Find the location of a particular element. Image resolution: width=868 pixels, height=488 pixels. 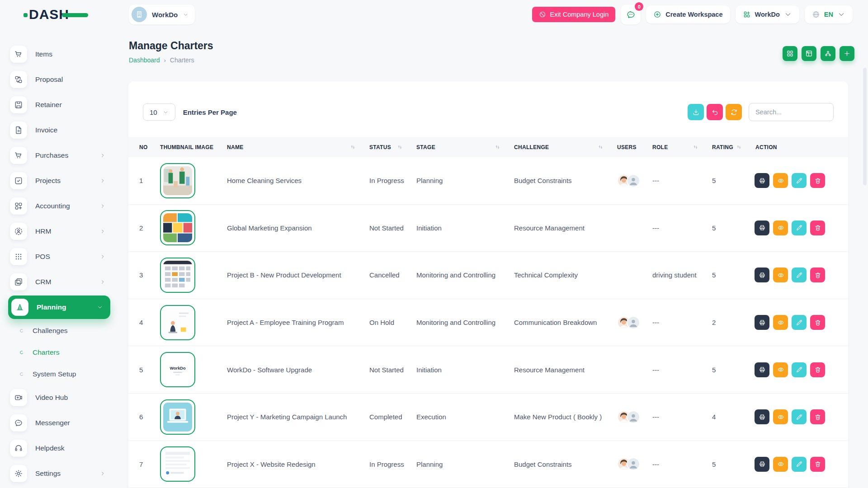

create-workspace-button: Create Workspace is located at coordinates (688, 14).